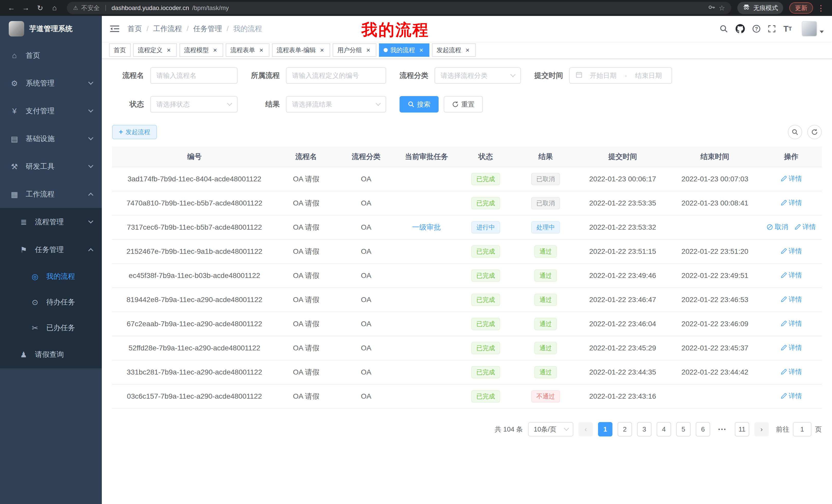 The image size is (832, 504). Describe the element at coordinates (115, 29) in the screenshot. I see `hamburger-icon` at that location.